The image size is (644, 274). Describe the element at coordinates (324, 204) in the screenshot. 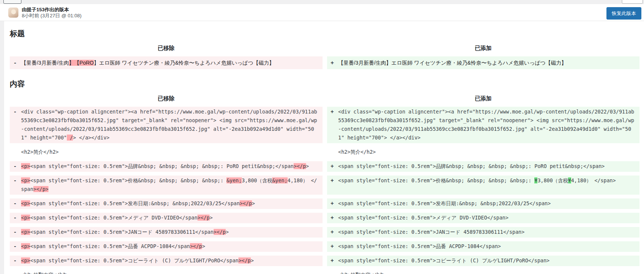

I see `diff-row: -<p><span style="font-size: 0.5rem">发布日期…` at that location.